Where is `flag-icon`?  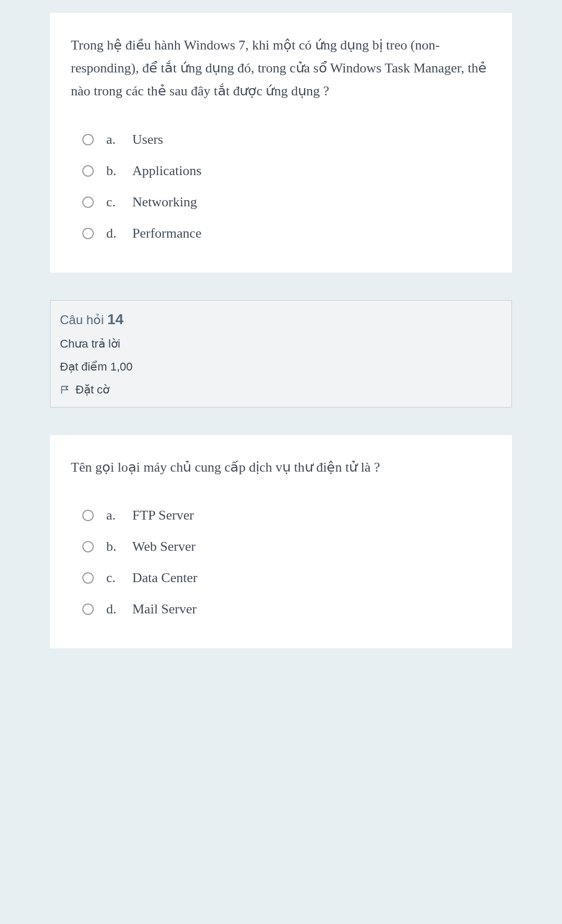
flag-icon is located at coordinates (65, 390).